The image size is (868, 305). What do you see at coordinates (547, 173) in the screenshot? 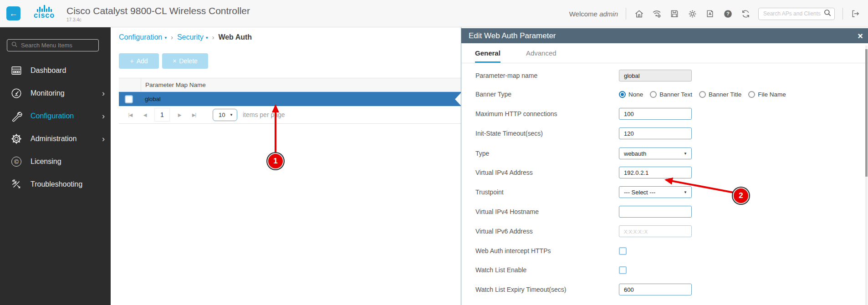
I see `field-label: Virtual IPv4 Address` at bounding box center [547, 173].